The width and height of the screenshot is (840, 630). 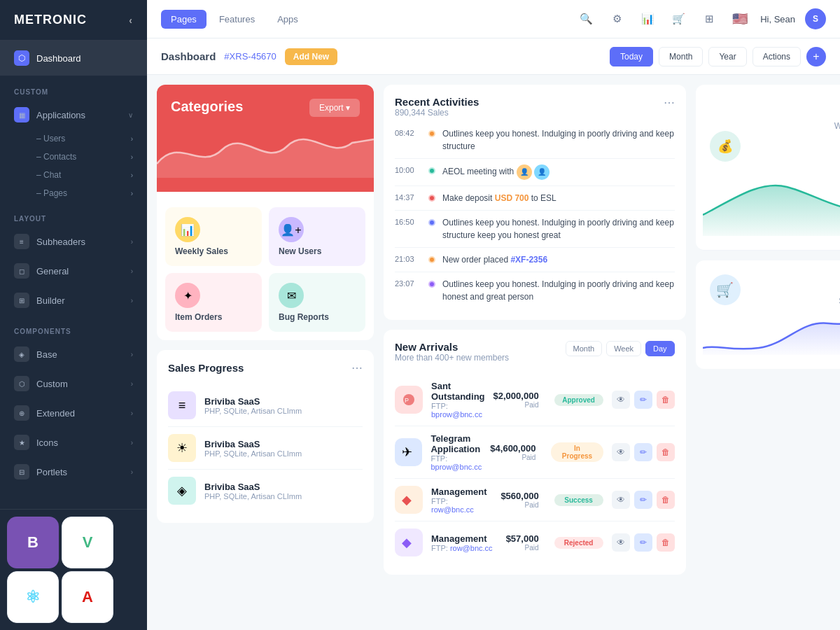 What do you see at coordinates (188, 295) in the screenshot?
I see `item-orders-icon: ✦` at bounding box center [188, 295].